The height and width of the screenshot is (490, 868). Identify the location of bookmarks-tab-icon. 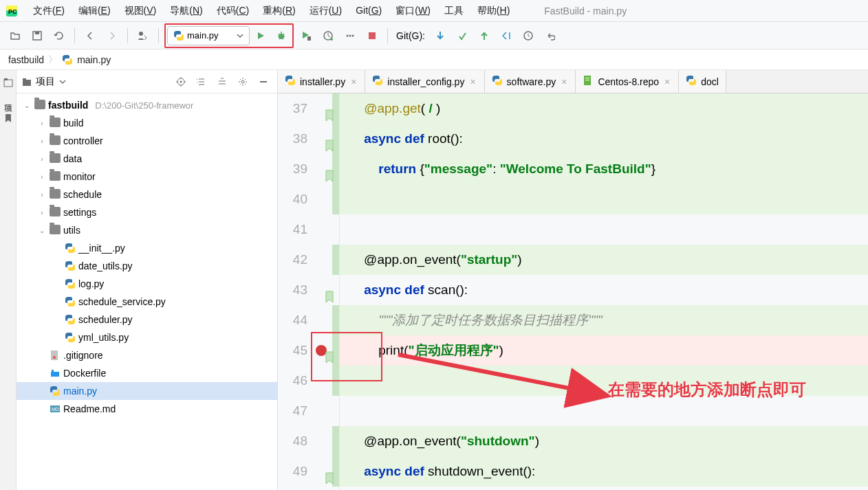
(8, 118).